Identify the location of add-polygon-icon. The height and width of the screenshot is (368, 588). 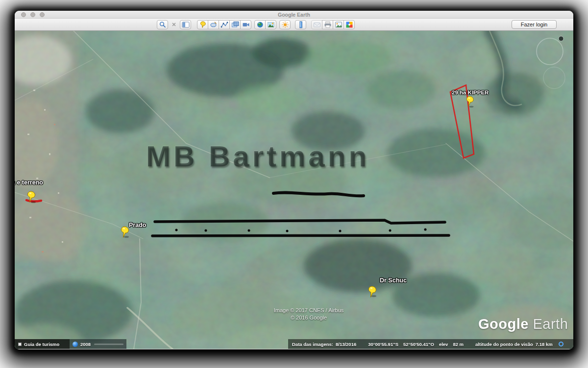
(214, 24).